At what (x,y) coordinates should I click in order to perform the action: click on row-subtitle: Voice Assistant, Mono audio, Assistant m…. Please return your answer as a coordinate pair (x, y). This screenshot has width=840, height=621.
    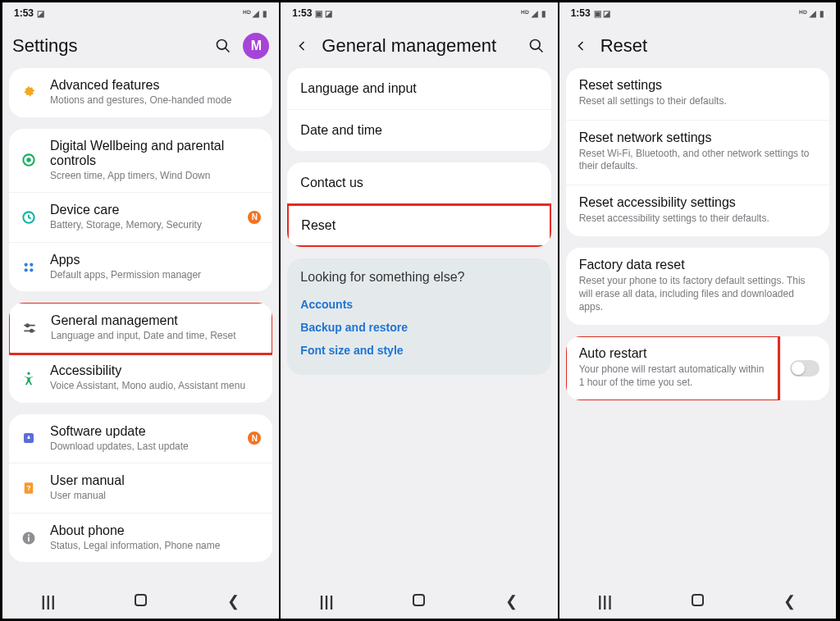
    Looking at the image, I should click on (156, 386).